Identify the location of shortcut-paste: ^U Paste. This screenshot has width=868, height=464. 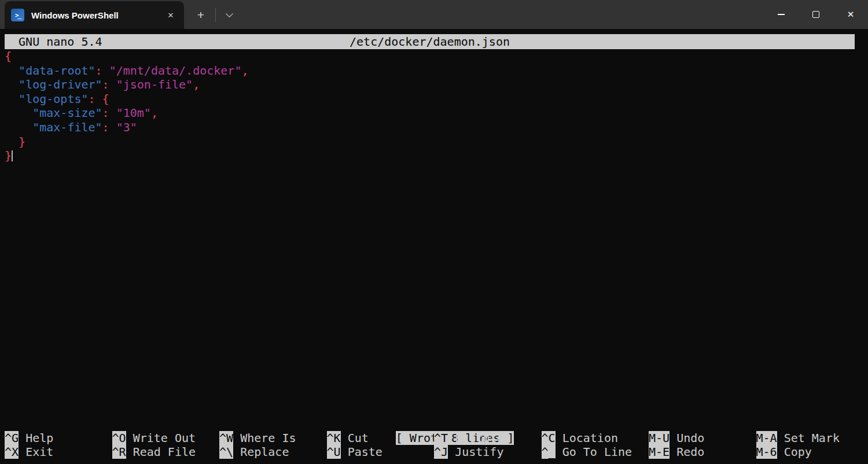
(381, 452).